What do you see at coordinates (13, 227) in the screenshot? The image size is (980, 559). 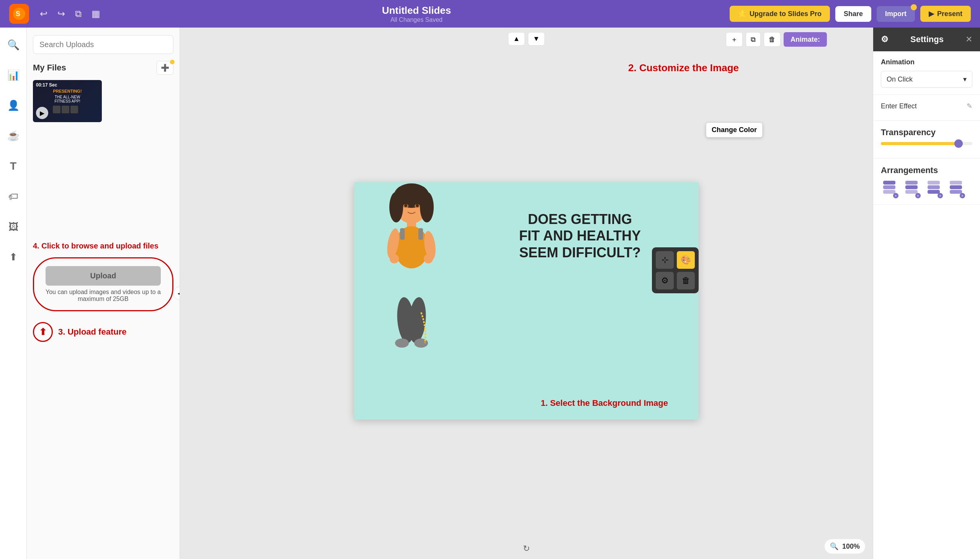 I see `image-icon-btn: 🖼` at bounding box center [13, 227].